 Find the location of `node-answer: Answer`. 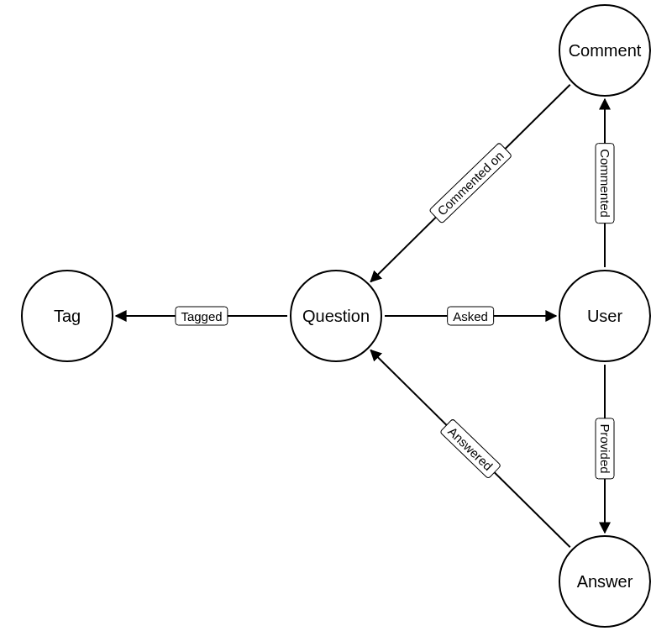

node-answer: Answer is located at coordinates (605, 581).